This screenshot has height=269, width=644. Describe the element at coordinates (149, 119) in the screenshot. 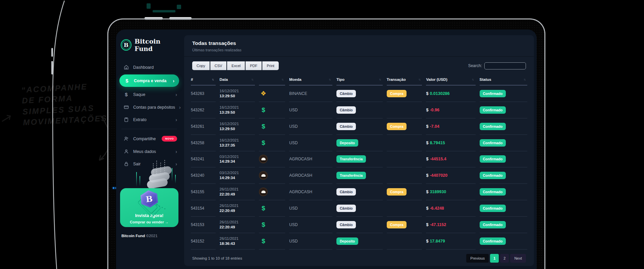

I see `sidebar-item-extrato: Extrato ›` at that location.